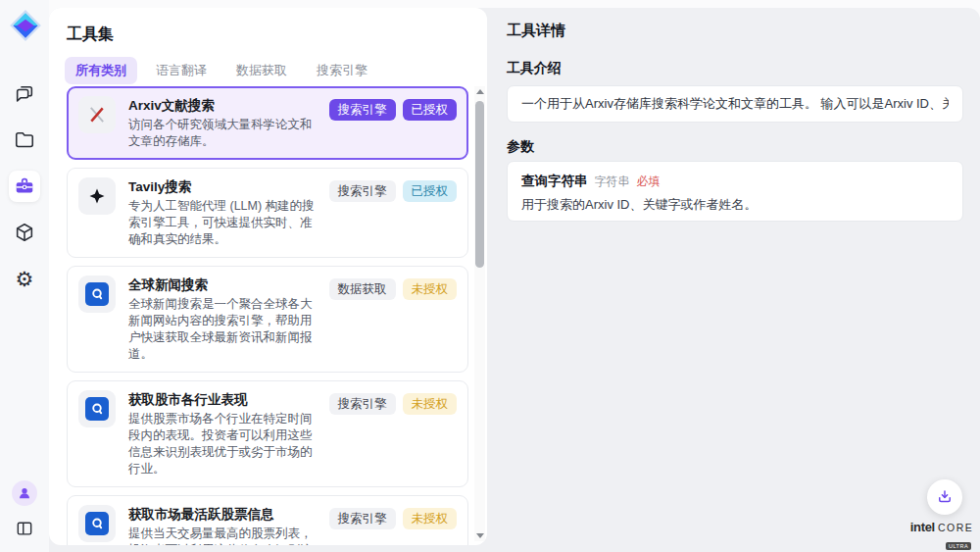  What do you see at coordinates (942, 535) in the screenshot?
I see `intel-core-logo: intel CORE ULTRA` at bounding box center [942, 535].